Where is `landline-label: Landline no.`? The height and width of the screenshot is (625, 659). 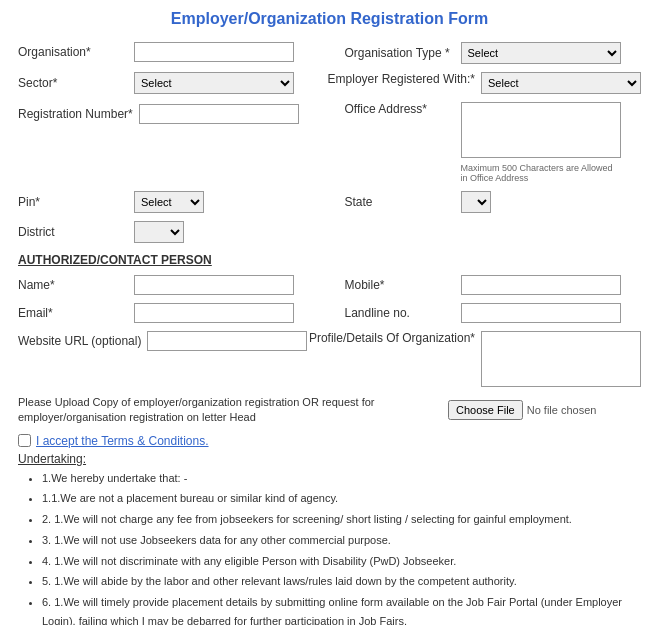 landline-label: Landline no. is located at coordinates (400, 313).